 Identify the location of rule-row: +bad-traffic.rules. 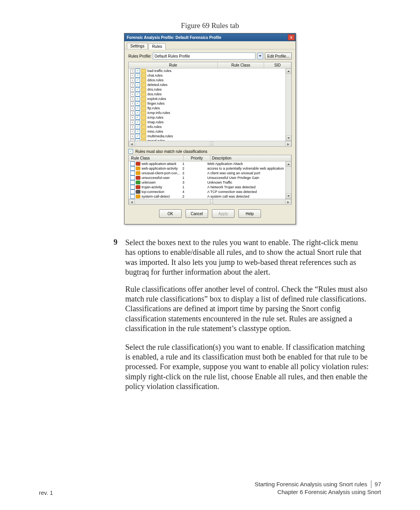
(210, 71).